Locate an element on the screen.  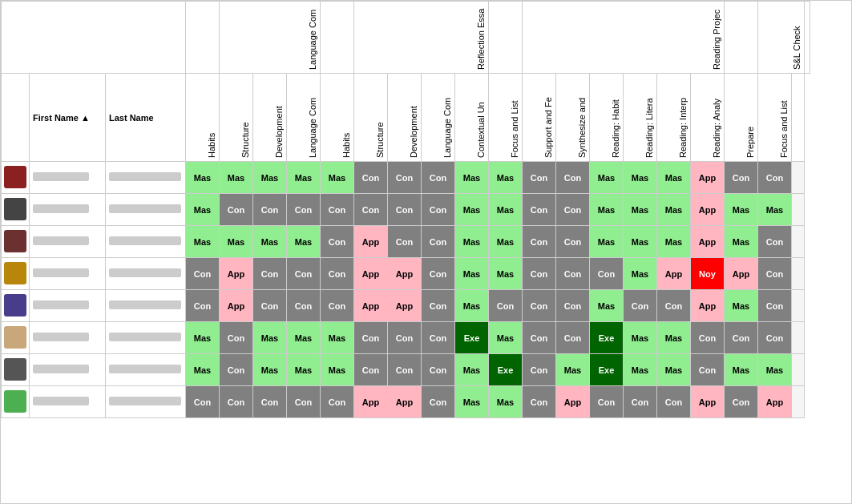
table-row: MasConConConConConConConMasMasConConMasM… is located at coordinates (406, 210).